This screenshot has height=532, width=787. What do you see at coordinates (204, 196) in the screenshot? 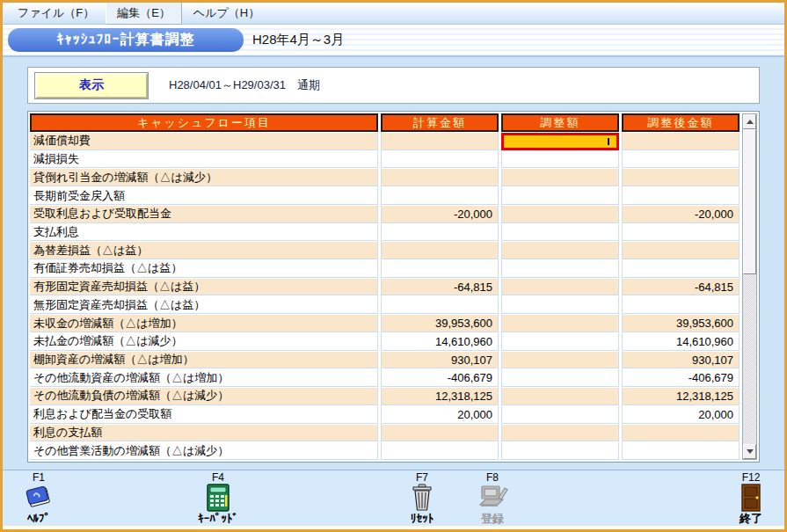
I see `row-item-label: 長期前受金戻入額` at bounding box center [204, 196].